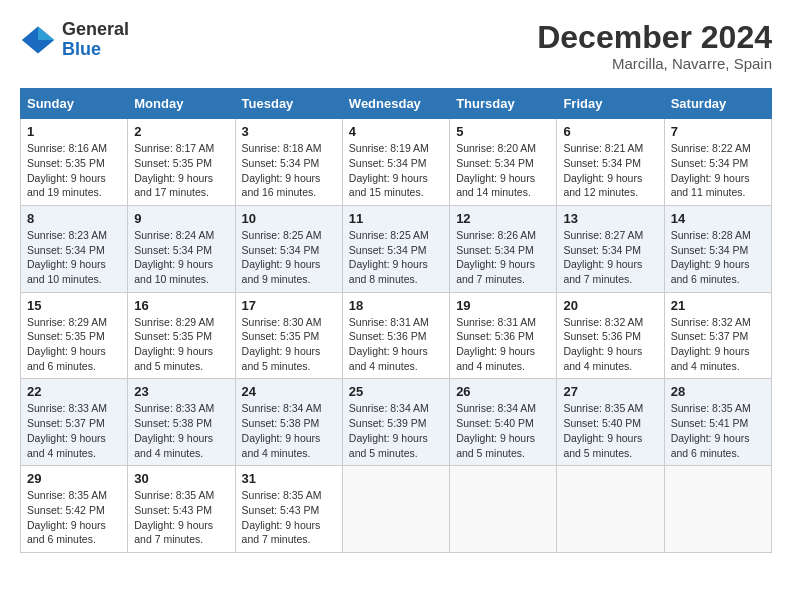 Image resolution: width=792 pixels, height=612 pixels. Describe the element at coordinates (289, 344) in the screenshot. I see `day-info-17: Sunrise: 8:30 AM Sunset: 5:35 PM Dayligh…` at that location.